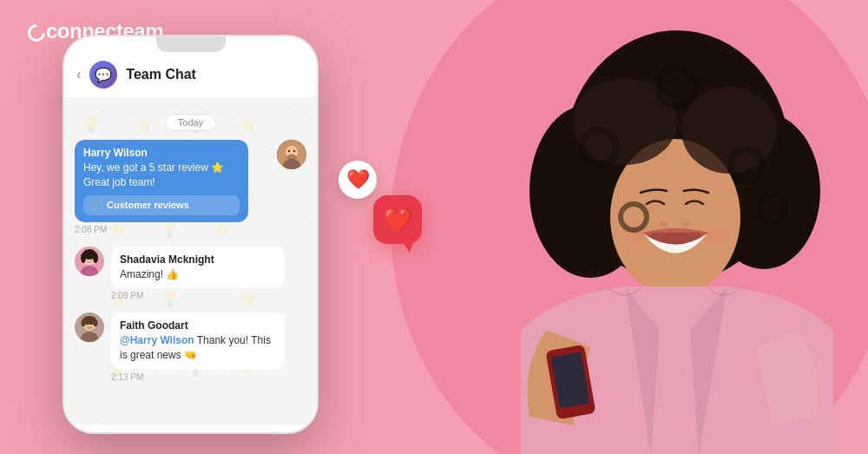 This screenshot has width=868, height=454. What do you see at coordinates (198, 260) in the screenshot?
I see `msg-sender-shadavia: Shadavia Mcknight` at bounding box center [198, 260].